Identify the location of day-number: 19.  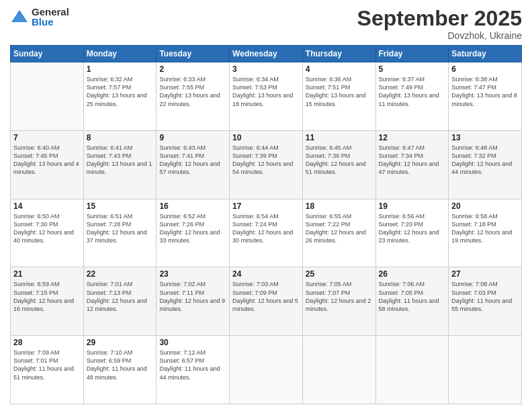
(412, 206).